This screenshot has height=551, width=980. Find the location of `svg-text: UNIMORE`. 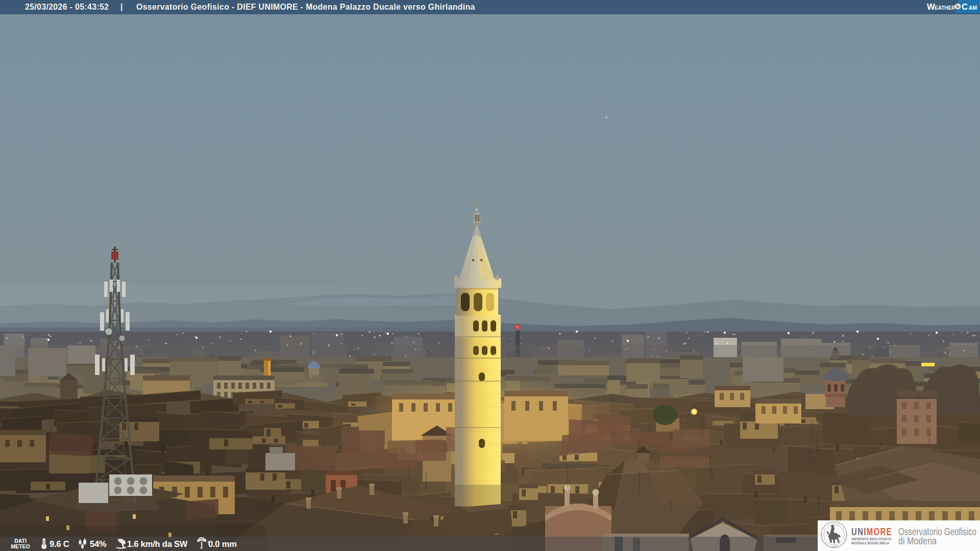

svg-text: UNIMORE is located at coordinates (872, 532).